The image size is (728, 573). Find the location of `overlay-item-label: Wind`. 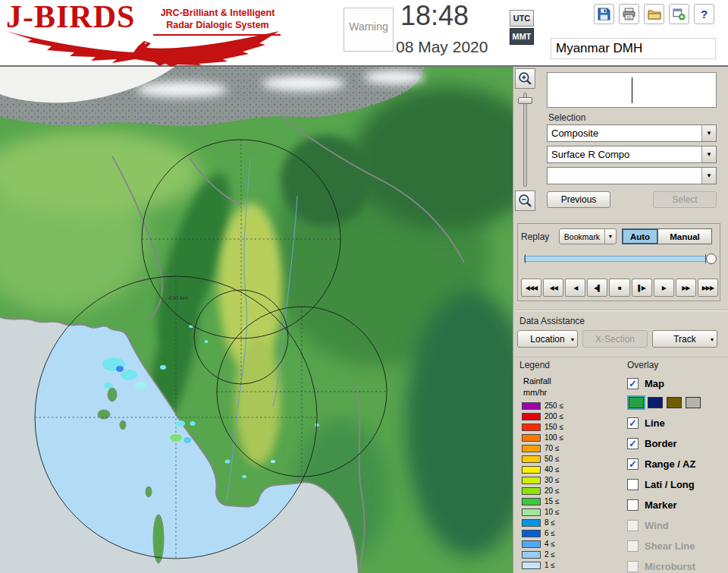

overlay-item-label: Wind is located at coordinates (657, 525).